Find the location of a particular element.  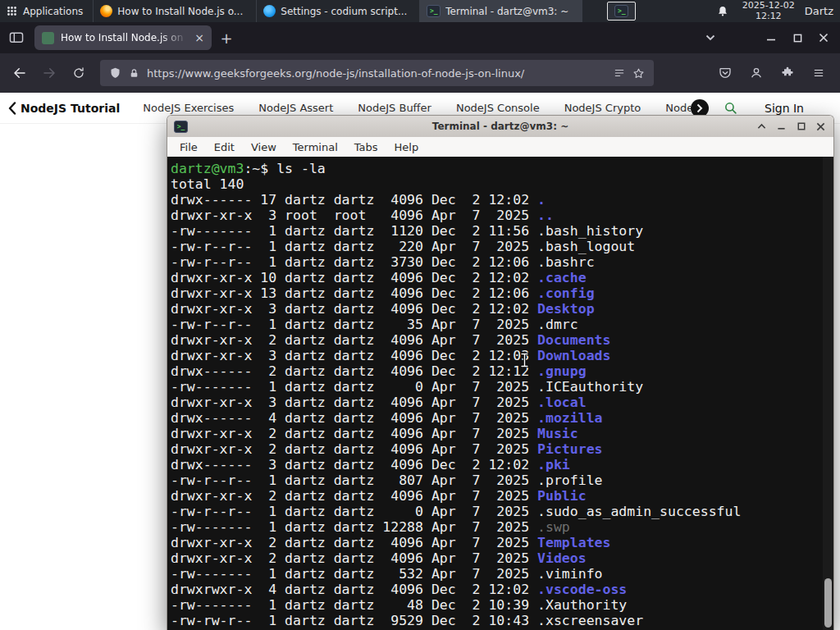

site-nav-item: NodeJS Assert is located at coordinates (295, 108).